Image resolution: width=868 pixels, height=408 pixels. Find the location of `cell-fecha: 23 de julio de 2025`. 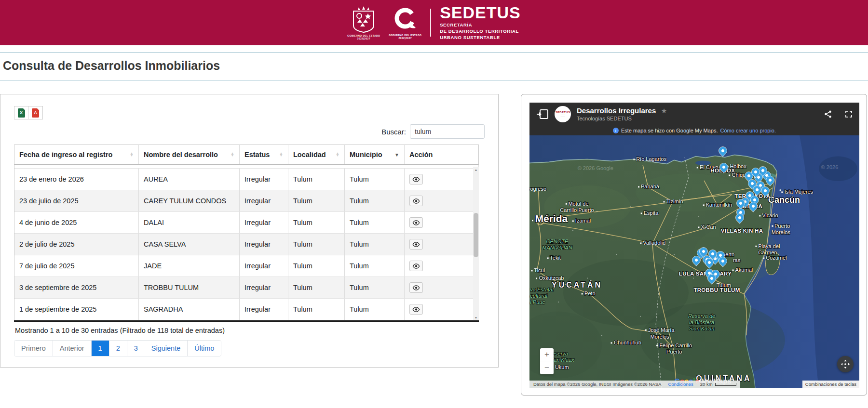

cell-fecha: 23 de julio de 2025 is located at coordinates (77, 201).